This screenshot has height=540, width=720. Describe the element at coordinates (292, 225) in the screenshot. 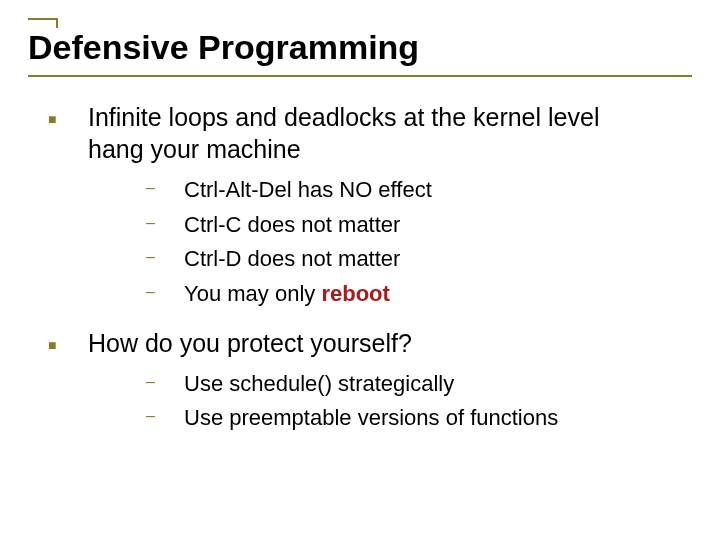

I see `sub-bullet-text: Ctrl-C does not matter` at that location.